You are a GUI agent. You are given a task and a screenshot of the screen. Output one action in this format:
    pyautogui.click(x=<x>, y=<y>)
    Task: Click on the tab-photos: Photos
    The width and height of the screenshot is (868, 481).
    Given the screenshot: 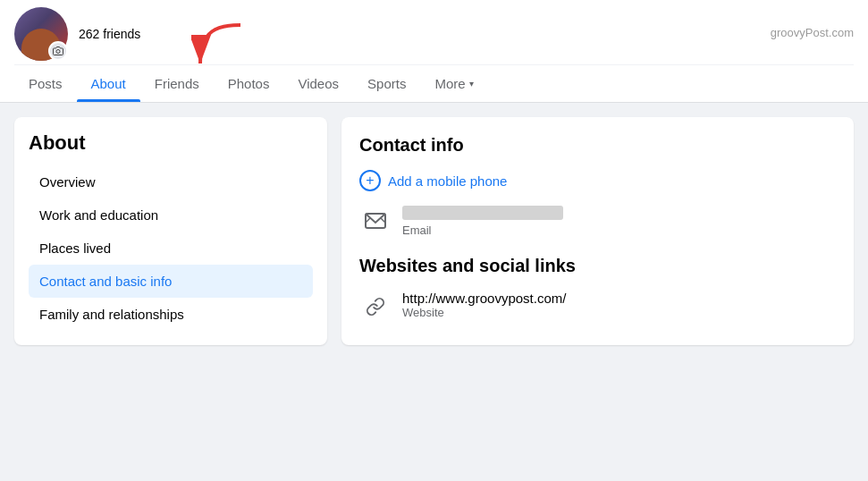 What is the action you would take?
    pyautogui.click(x=249, y=84)
    